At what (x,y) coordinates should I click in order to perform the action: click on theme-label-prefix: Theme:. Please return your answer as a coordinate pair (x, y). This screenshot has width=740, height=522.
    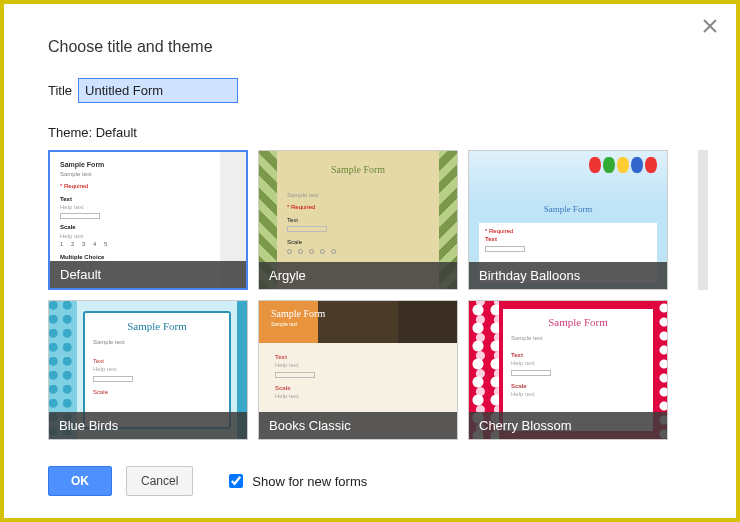
    Looking at the image, I should click on (72, 132).